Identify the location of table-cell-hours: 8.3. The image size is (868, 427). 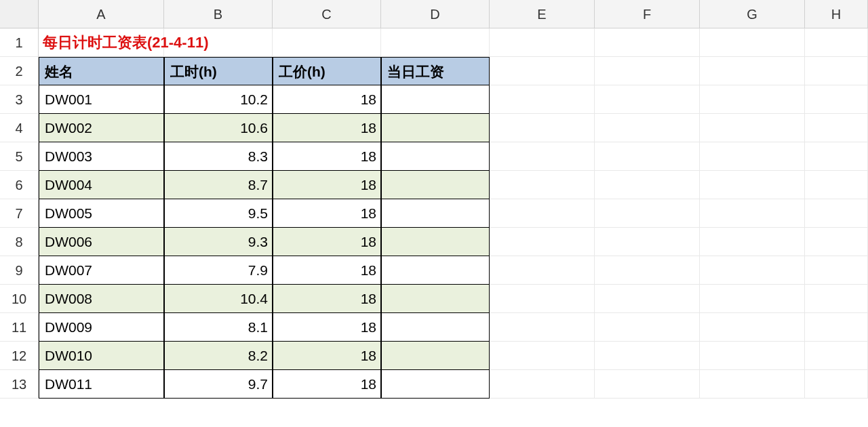
(218, 157).